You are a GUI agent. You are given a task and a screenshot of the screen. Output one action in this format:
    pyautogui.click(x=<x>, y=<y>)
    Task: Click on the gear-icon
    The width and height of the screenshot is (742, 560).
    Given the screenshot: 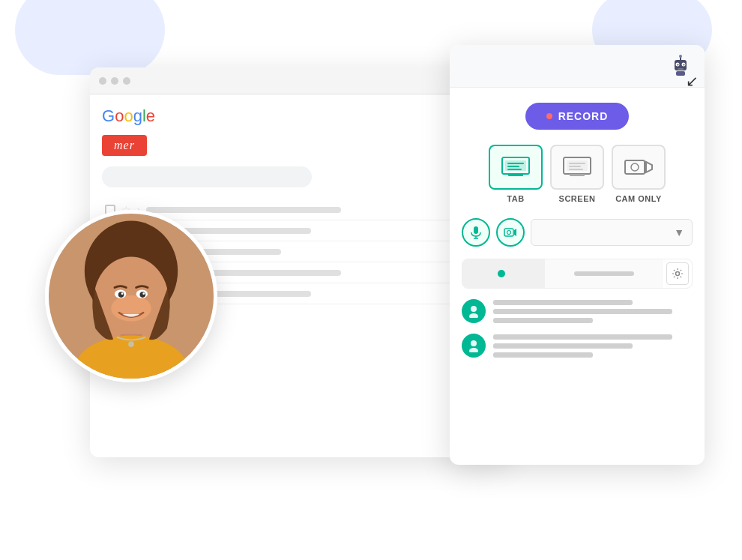 What is the action you would take?
    pyautogui.click(x=678, y=274)
    